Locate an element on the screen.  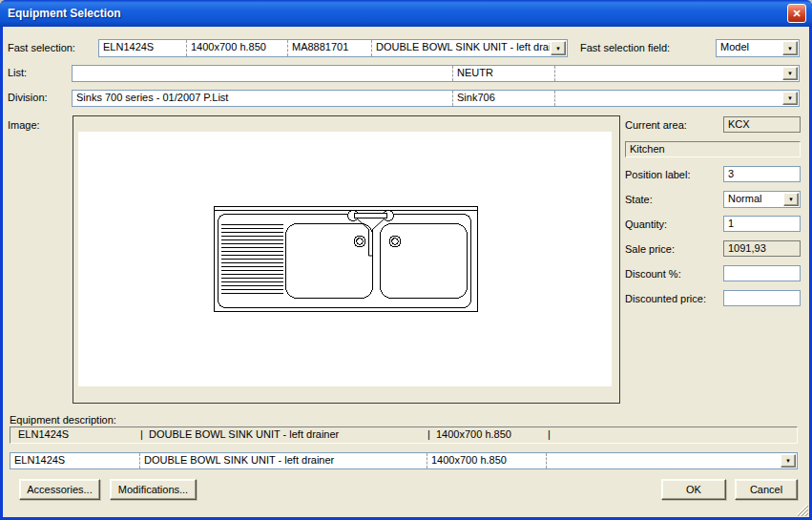
window-title: Equipment Selection is located at coordinates (61, 13).